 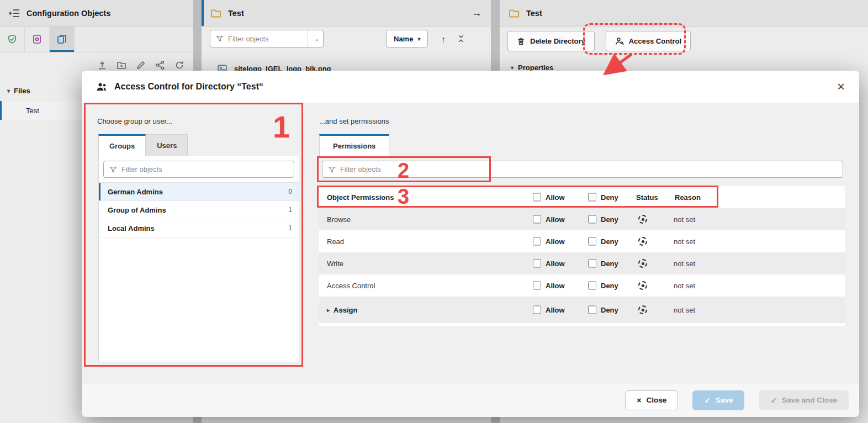 What do you see at coordinates (199, 192) in the screenshot?
I see `group-row: German Admins 0` at bounding box center [199, 192].